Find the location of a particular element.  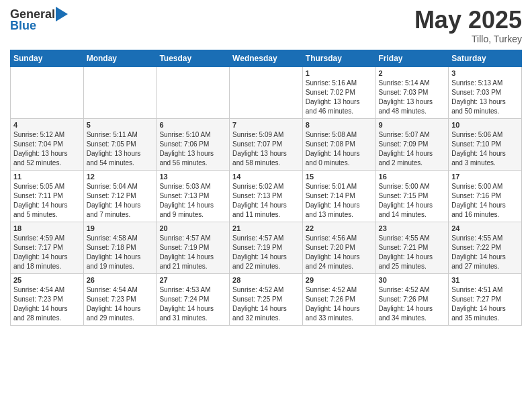

day-number: 13 is located at coordinates (193, 177).